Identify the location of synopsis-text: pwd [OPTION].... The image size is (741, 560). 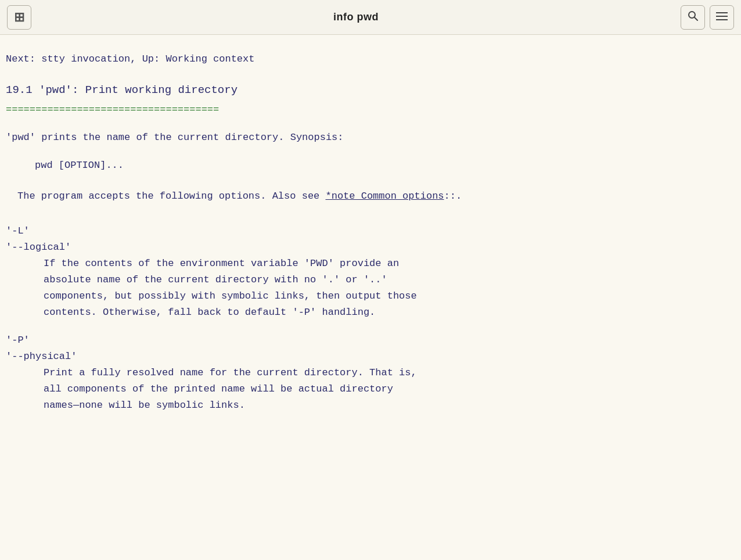
(79, 165).